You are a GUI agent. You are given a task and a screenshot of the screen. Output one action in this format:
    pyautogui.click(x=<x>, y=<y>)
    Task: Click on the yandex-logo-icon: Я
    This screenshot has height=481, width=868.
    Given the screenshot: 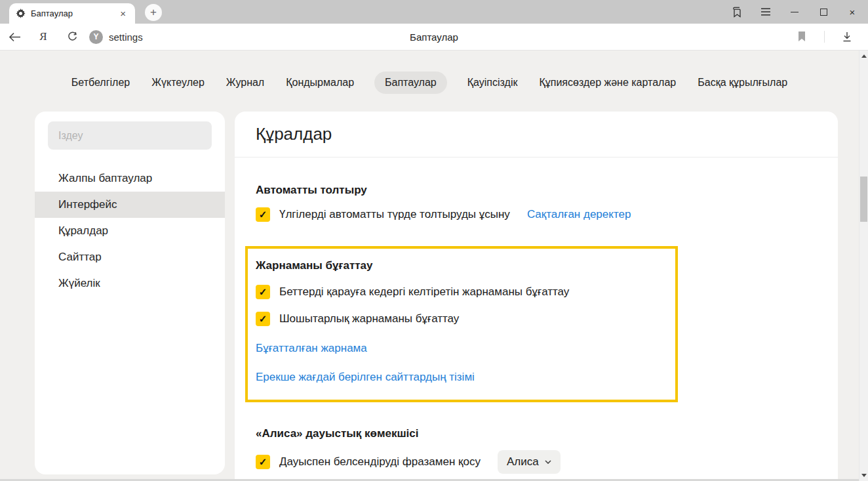 What is the action you would take?
    pyautogui.click(x=43, y=37)
    